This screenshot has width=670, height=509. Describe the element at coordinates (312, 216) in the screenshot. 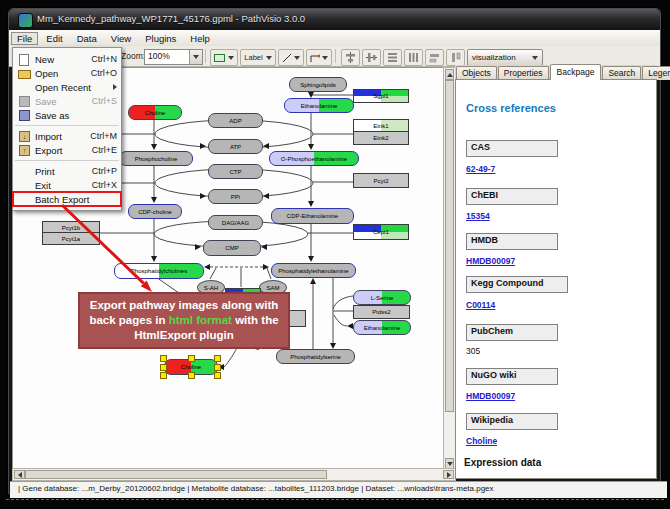

I see `node-cdp-ethanolamine: CDP-Ethanolamine` at that location.